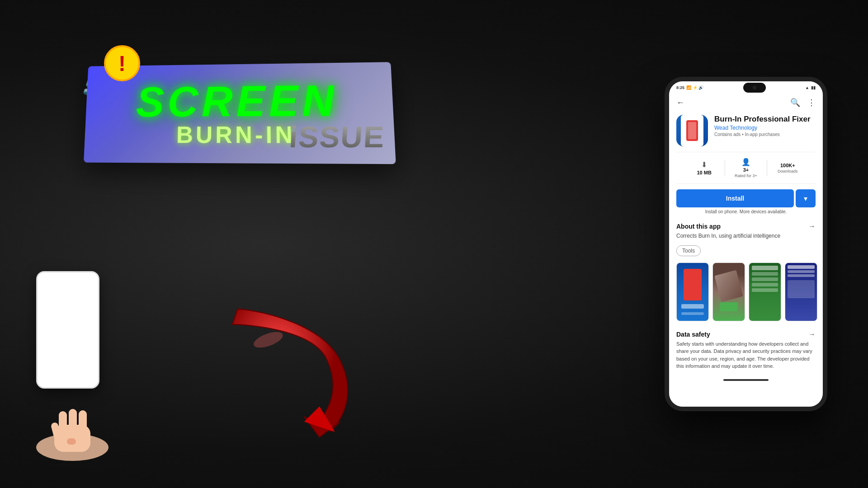 The width and height of the screenshot is (868, 488). I want to click on nav-icons-right: 🔍 ⋮, so click(803, 103).